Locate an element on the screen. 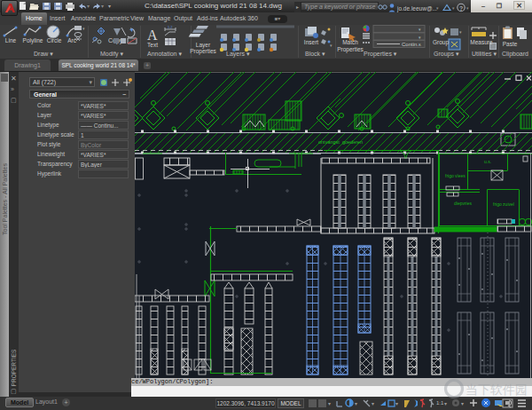 The width and height of the screenshot is (532, 410). svg-text: jo.de.leeuw@... is located at coordinates (417, 9).